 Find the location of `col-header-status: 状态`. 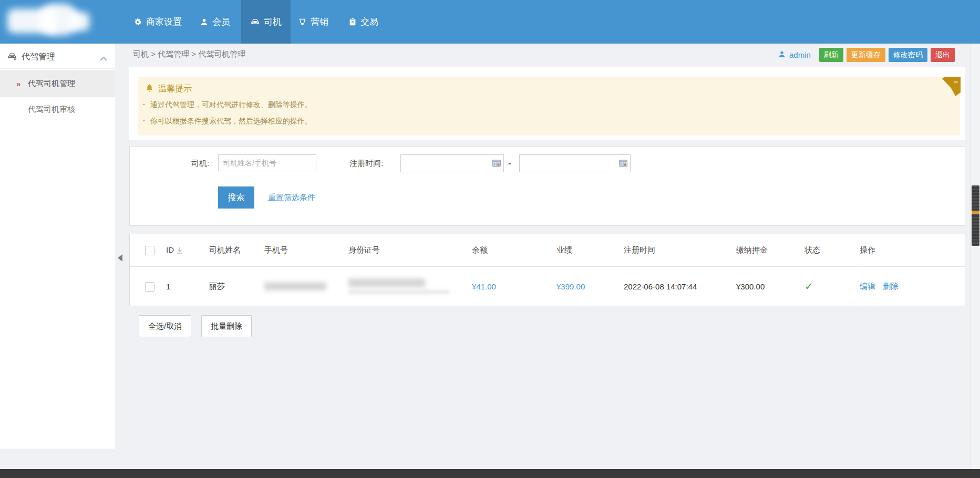

col-header-status: 状态 is located at coordinates (831, 251).